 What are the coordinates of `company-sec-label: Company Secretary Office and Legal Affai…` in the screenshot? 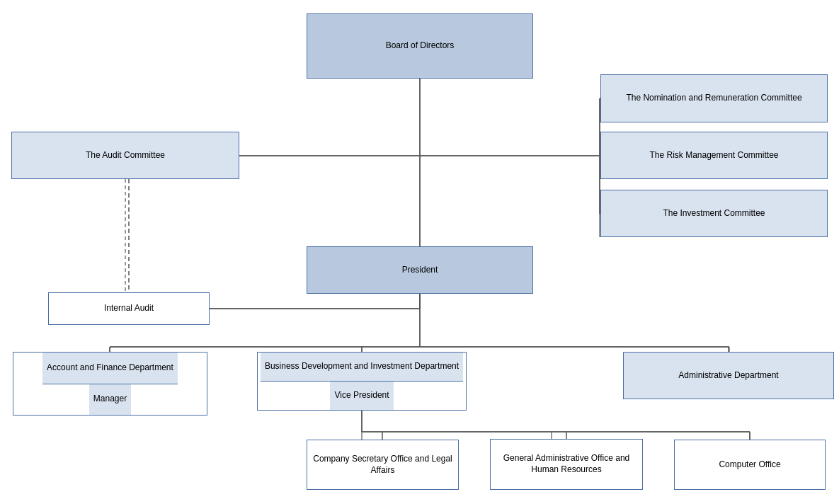 It's located at (382, 464).